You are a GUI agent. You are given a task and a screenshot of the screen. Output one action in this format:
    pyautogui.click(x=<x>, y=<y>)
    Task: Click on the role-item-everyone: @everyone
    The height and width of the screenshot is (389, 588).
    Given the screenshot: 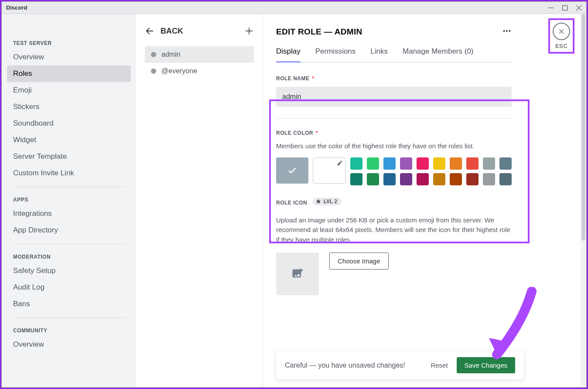 What is the action you would take?
    pyautogui.click(x=199, y=71)
    